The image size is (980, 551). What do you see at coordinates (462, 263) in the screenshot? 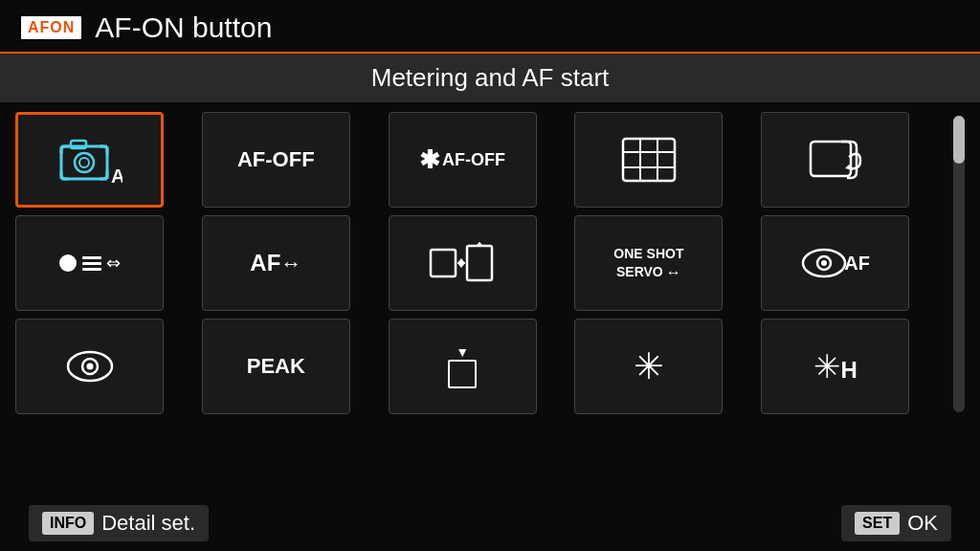
I see `zone-svg` at bounding box center [462, 263].